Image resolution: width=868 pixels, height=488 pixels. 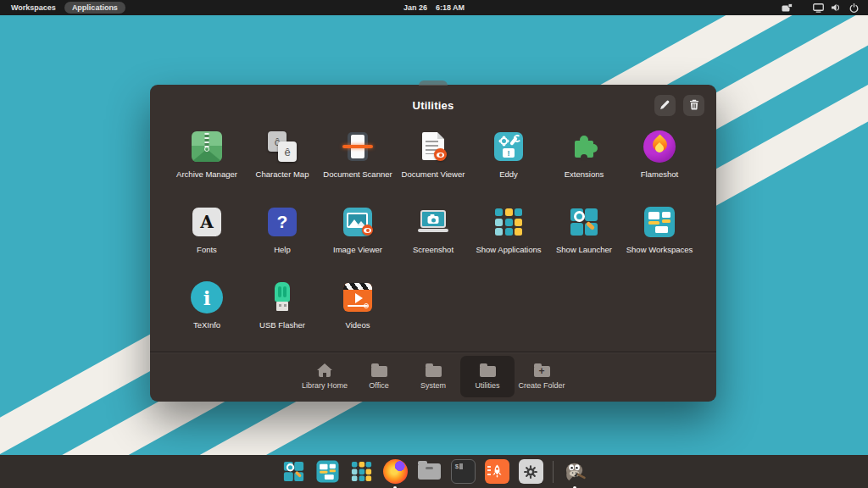 What do you see at coordinates (531, 471) in the screenshot?
I see `settings-gear-icon` at bounding box center [531, 471].